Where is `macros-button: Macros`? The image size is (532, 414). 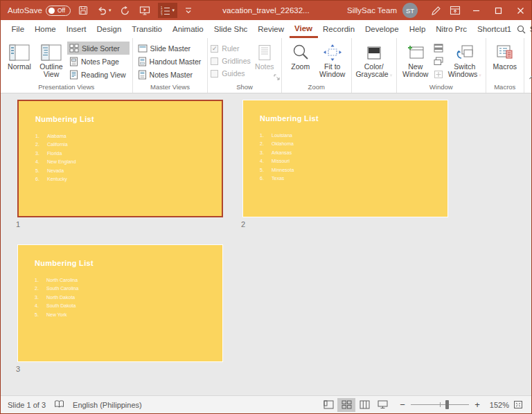
macros-button: Macros is located at coordinates (505, 55).